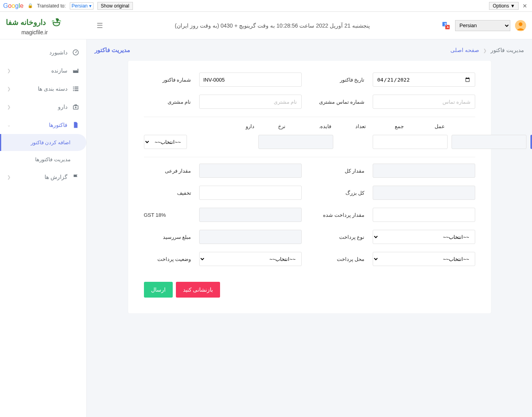  Describe the element at coordinates (76, 52) in the screenshot. I see `dashboard-icon` at that location.